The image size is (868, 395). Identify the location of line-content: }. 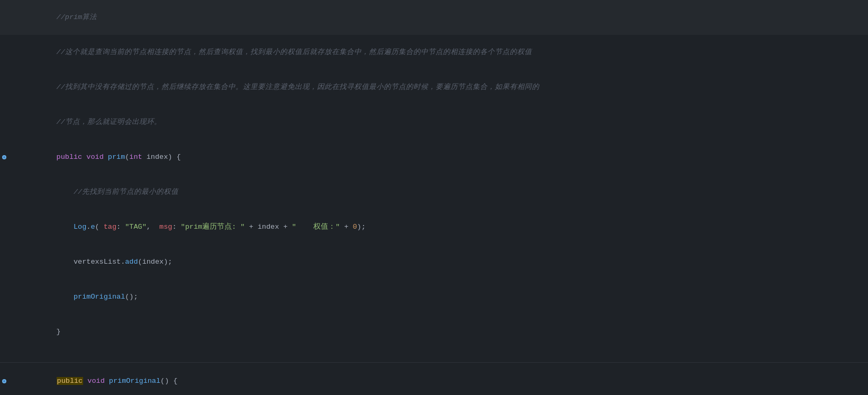
(447, 332).